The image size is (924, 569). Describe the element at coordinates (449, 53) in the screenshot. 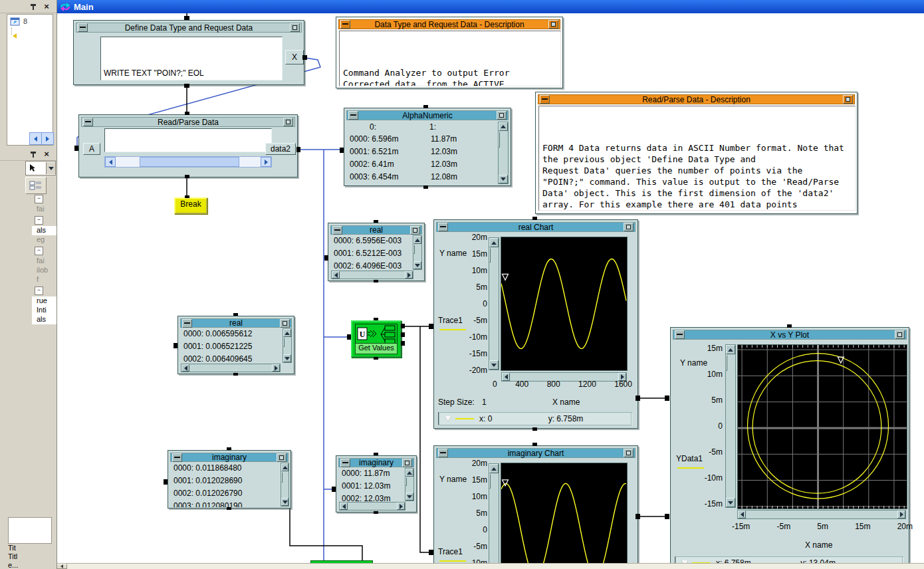

I see `description-object-1: Data Type and Request Data - Description…` at that location.